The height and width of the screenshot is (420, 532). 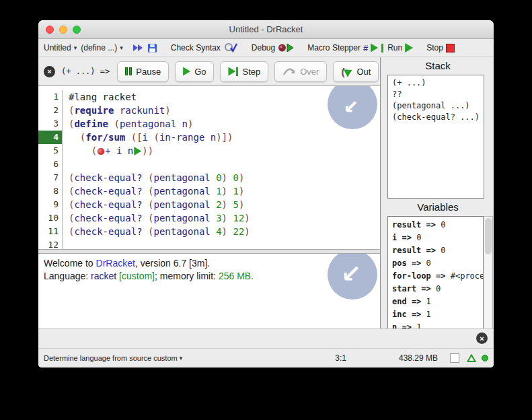 What do you see at coordinates (50, 71) in the screenshot?
I see `close-debugger-icon: ×` at bounding box center [50, 71].